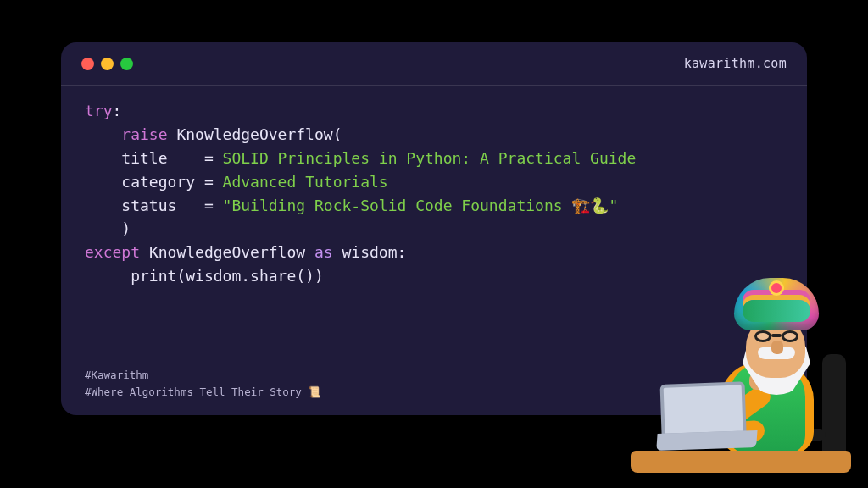  I want to click on kw-try: try, so click(98, 110).